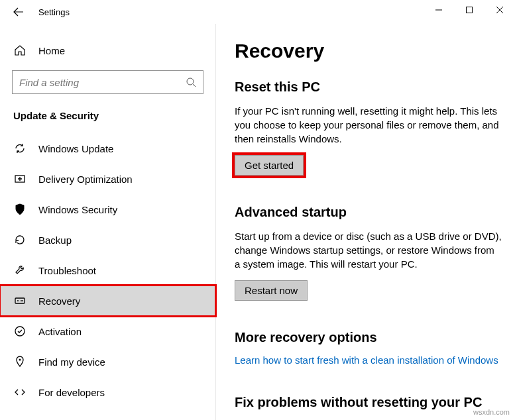 This screenshot has width=515, height=420. Describe the element at coordinates (369, 250) in the screenshot. I see `advanced-body: Start up from a device or disc (such as …` at that location.